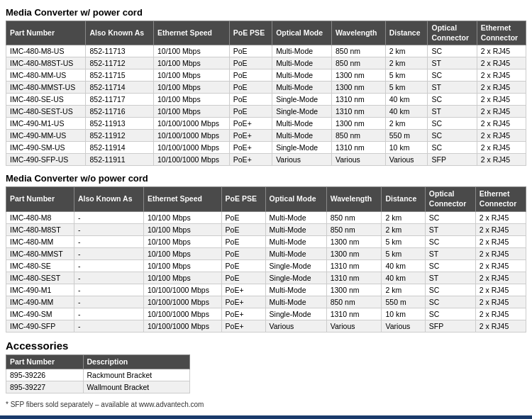  Describe the element at coordinates (302, 33) in the screenshot. I see `col-optical-mode: Optical Mode` at that location.